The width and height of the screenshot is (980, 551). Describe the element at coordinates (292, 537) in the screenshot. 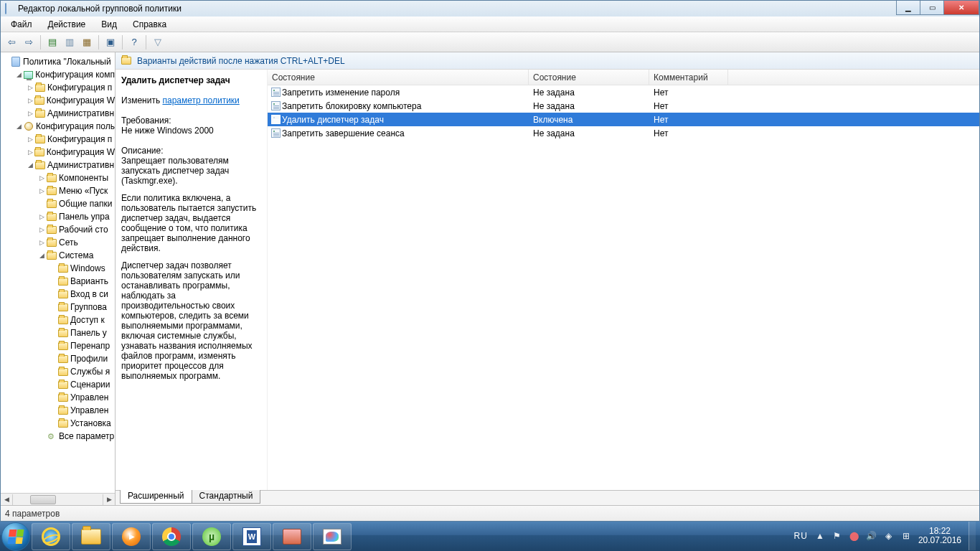

I see `toolbox-icon` at that location.